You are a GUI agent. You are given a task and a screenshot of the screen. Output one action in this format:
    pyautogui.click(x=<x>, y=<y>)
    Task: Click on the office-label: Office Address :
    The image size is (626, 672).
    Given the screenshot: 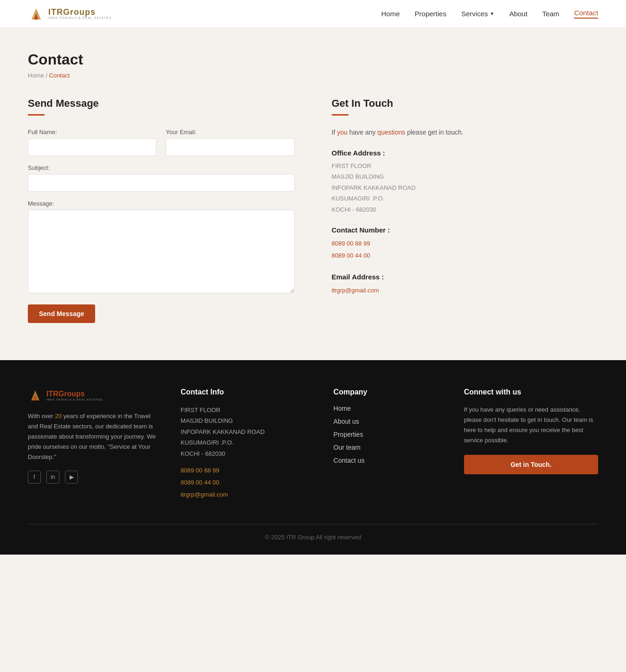 What is the action you would take?
    pyautogui.click(x=465, y=153)
    